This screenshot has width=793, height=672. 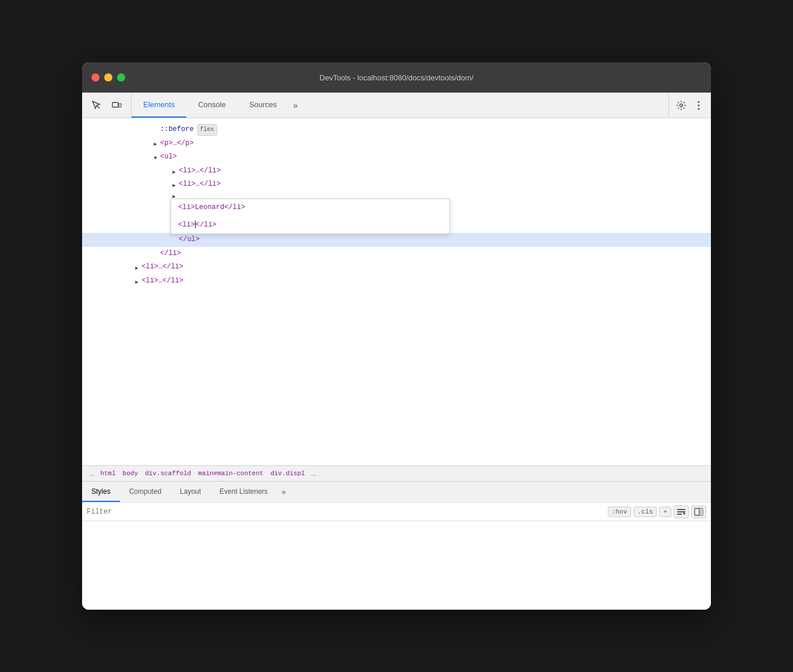 What do you see at coordinates (681, 105) in the screenshot?
I see `settings-button` at bounding box center [681, 105].